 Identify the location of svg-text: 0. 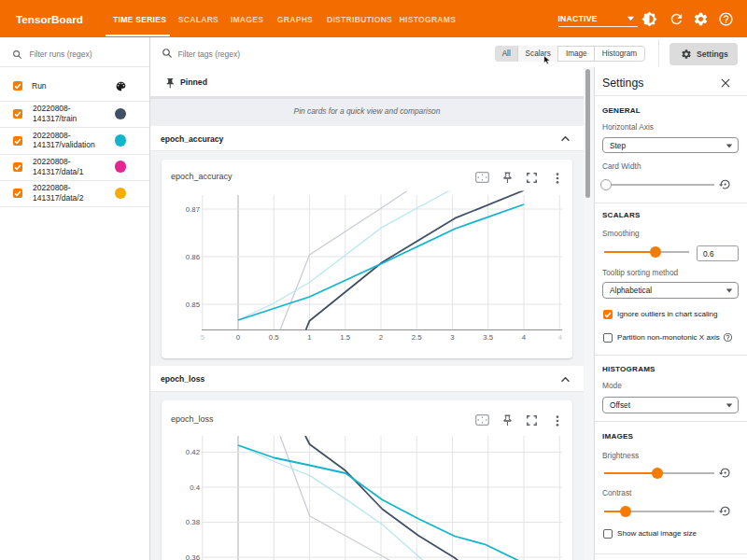
(239, 338).